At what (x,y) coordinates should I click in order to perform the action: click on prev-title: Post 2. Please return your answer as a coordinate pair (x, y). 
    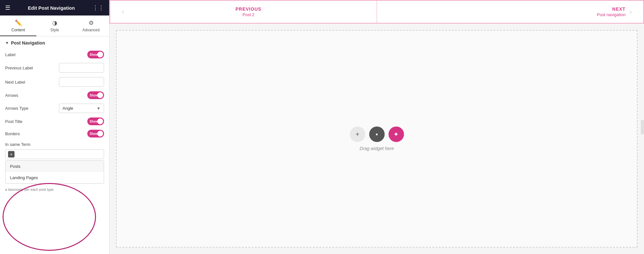
    Looking at the image, I should click on (248, 15).